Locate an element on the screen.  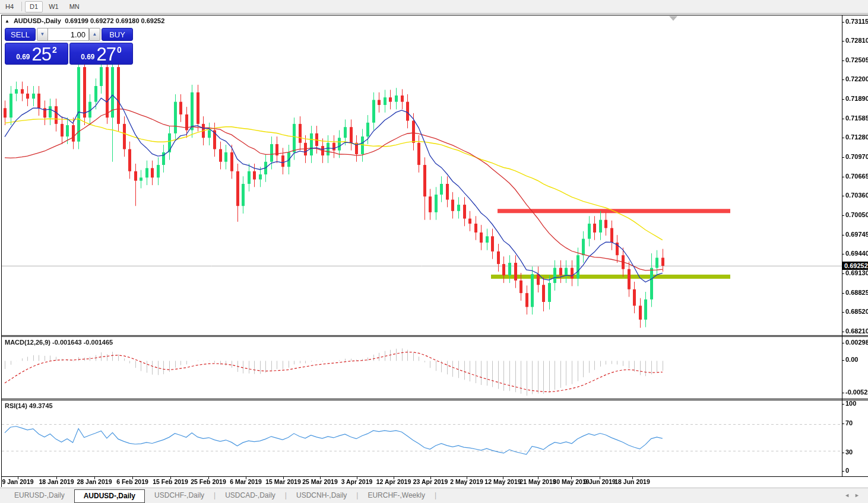
macd-tick-label: 0.00 is located at coordinates (851, 359).